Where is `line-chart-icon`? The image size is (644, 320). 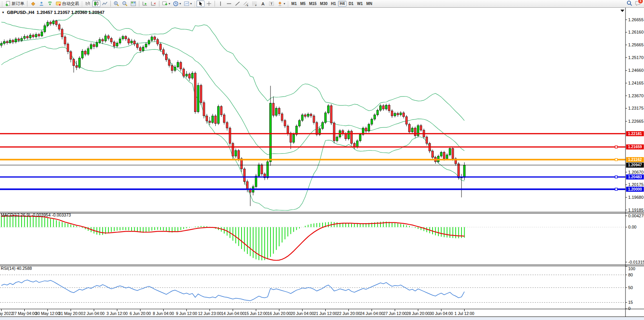
line-chart-icon is located at coordinates (105, 4).